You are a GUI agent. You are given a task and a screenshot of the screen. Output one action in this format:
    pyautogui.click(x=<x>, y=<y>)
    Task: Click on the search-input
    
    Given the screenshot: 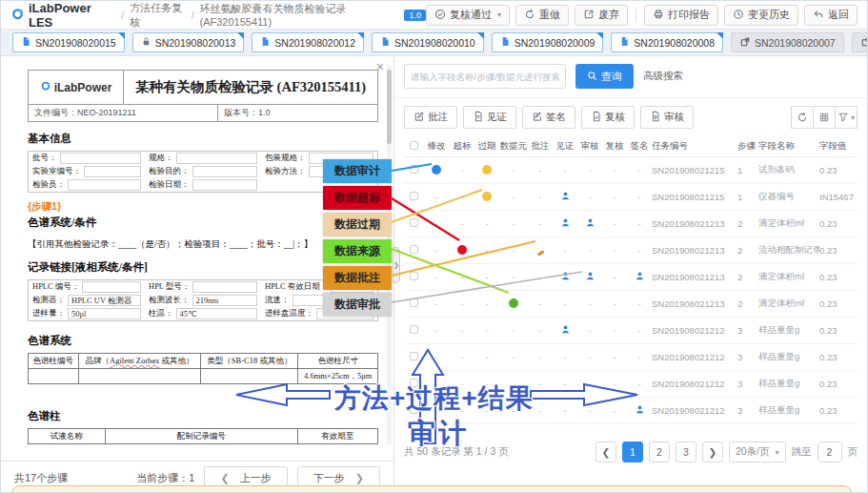 What is the action you would take?
    pyautogui.click(x=485, y=76)
    